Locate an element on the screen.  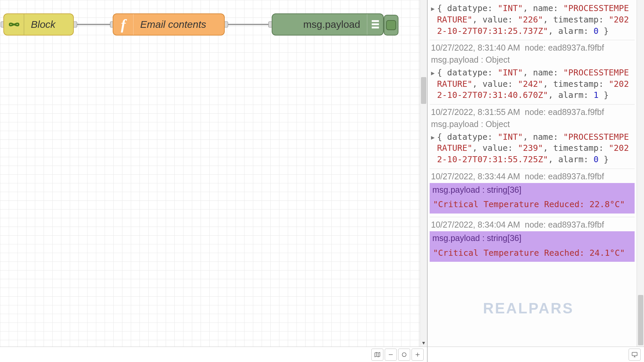
debug-message: 10/27/2022, 8:31:40 AMnode: ead8937a.f9f… is located at coordinates (532, 72).